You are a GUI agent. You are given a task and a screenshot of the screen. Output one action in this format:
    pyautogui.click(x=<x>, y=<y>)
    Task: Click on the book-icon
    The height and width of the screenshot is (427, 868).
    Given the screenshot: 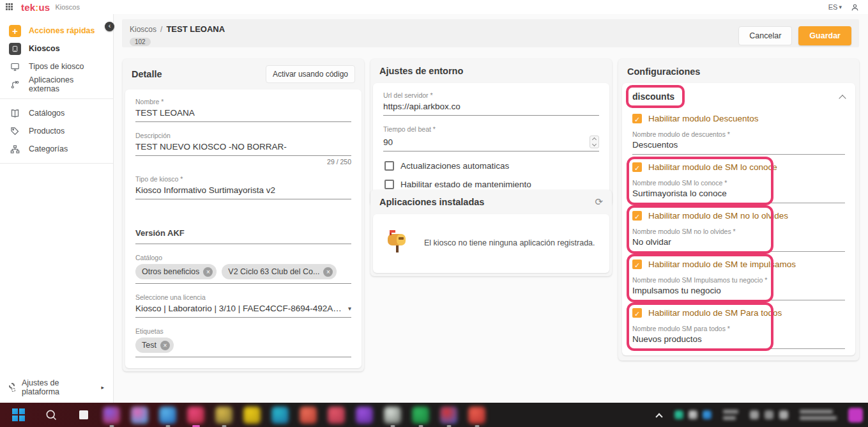 What is the action you would take?
    pyautogui.click(x=15, y=114)
    